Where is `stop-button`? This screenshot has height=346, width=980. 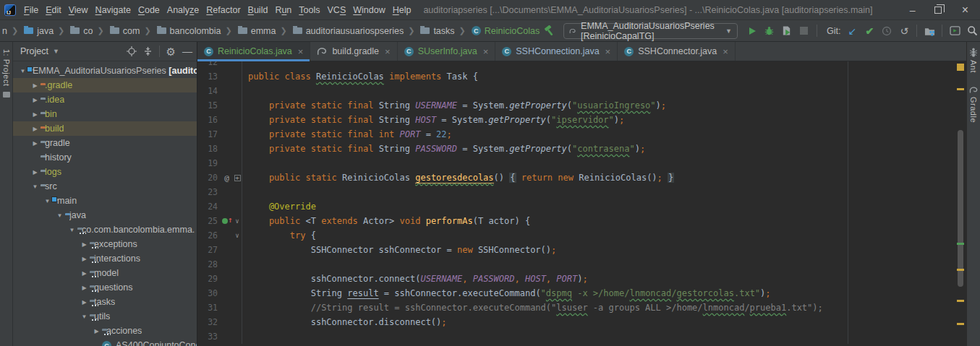 stop-button is located at coordinates (804, 31).